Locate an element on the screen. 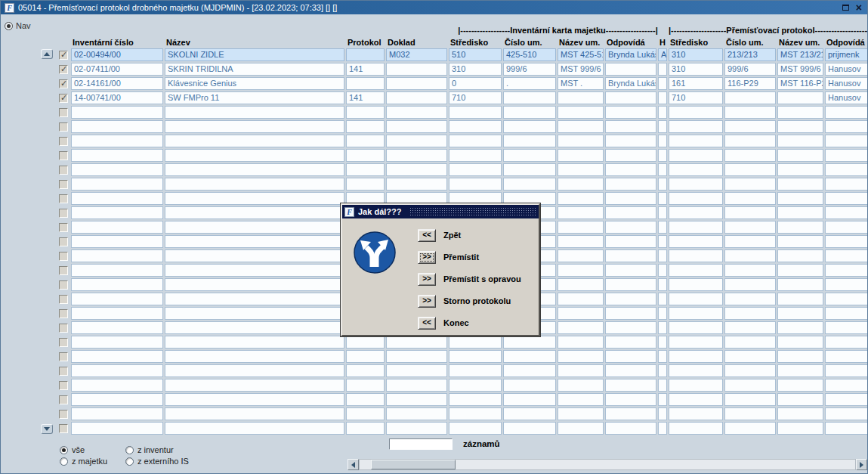 Image resolution: width=868 pixels, height=474 pixels. horizontal-scrollbar is located at coordinates (607, 464).